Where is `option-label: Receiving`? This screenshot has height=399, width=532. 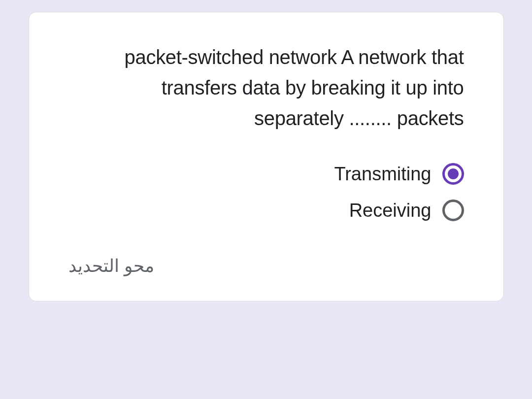
option-label: Receiving is located at coordinates (390, 211).